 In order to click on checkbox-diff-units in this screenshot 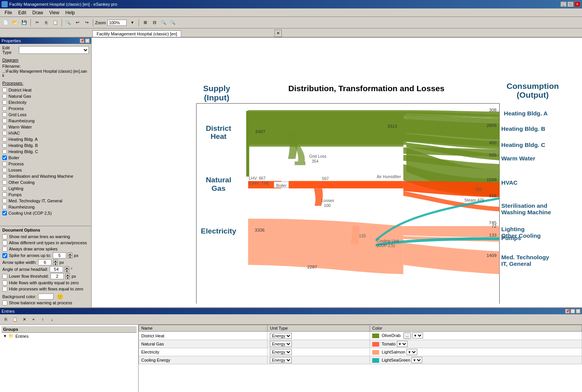, I will do `click(5, 243)`.